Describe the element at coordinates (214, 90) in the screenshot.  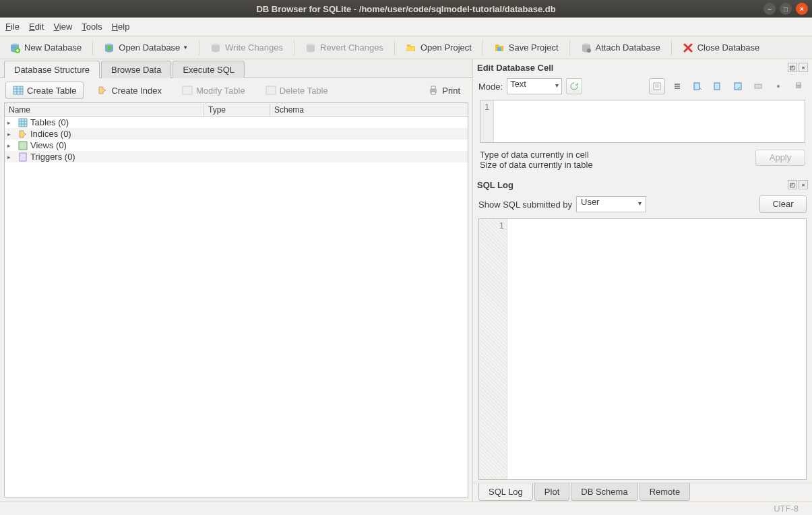
I see `modify-table-button: Modify Table` at that location.